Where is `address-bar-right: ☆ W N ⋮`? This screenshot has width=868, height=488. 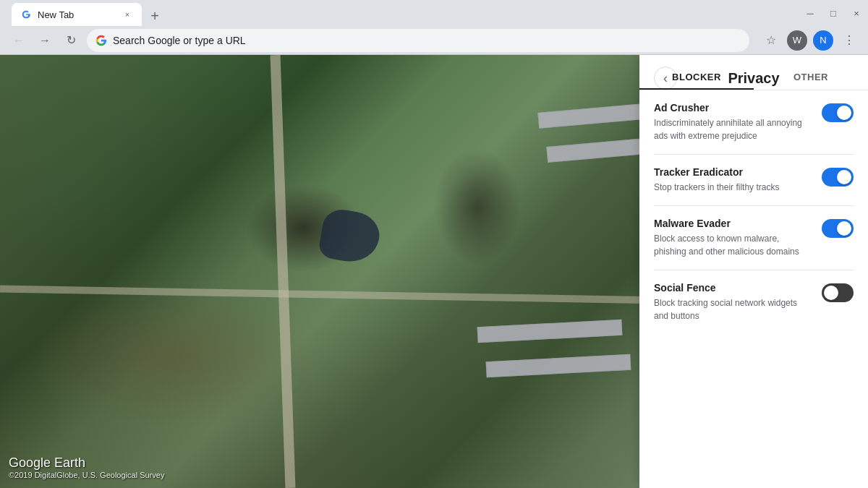 address-bar-right: ☆ W N ⋮ is located at coordinates (810, 40).